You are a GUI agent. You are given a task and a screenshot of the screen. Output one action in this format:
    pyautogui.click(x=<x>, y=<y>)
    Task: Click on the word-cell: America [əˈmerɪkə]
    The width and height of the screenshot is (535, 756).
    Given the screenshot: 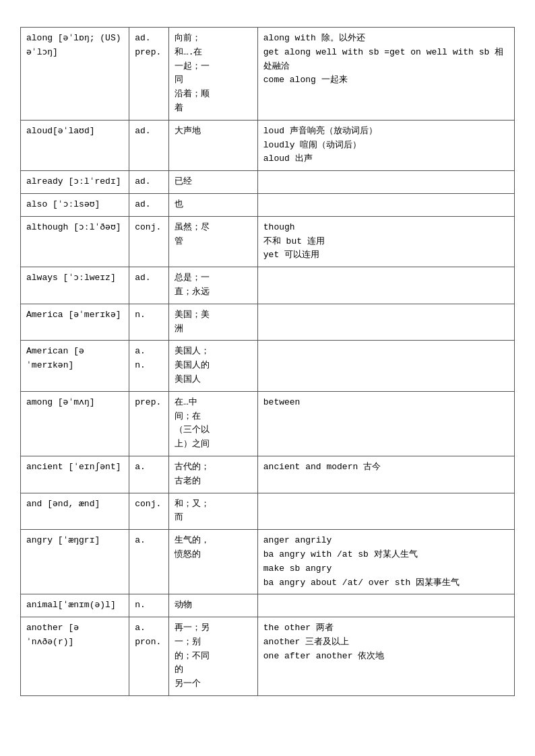 What is the action you would take?
    pyautogui.click(x=75, y=322)
    